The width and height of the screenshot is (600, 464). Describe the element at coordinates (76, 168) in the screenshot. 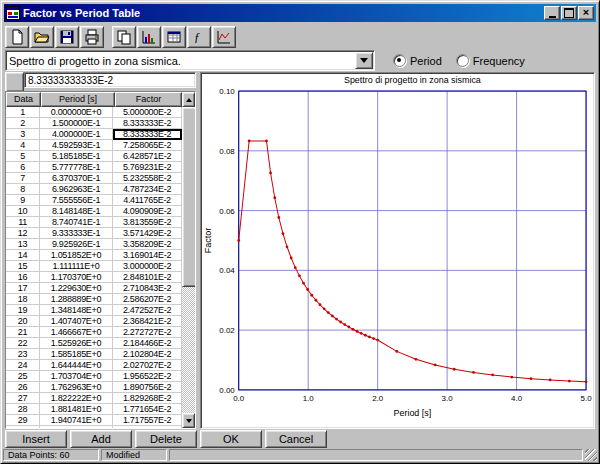

I see `value-cell: 5.777778E-1` at that location.